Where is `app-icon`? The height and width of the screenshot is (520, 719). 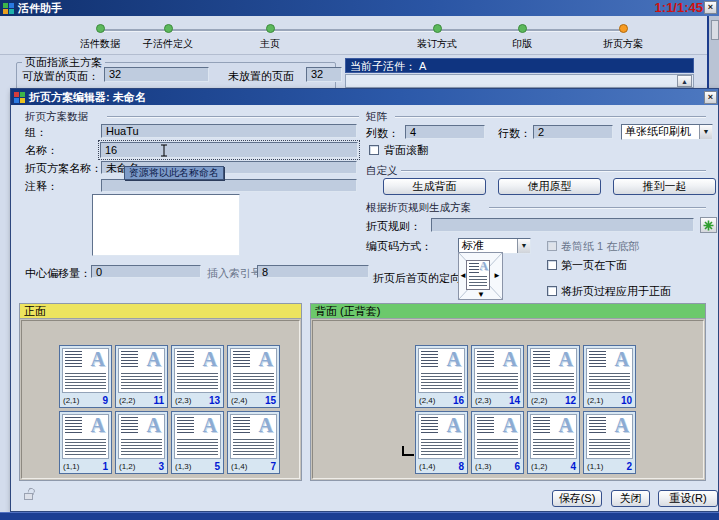
app-icon is located at coordinates (8, 8).